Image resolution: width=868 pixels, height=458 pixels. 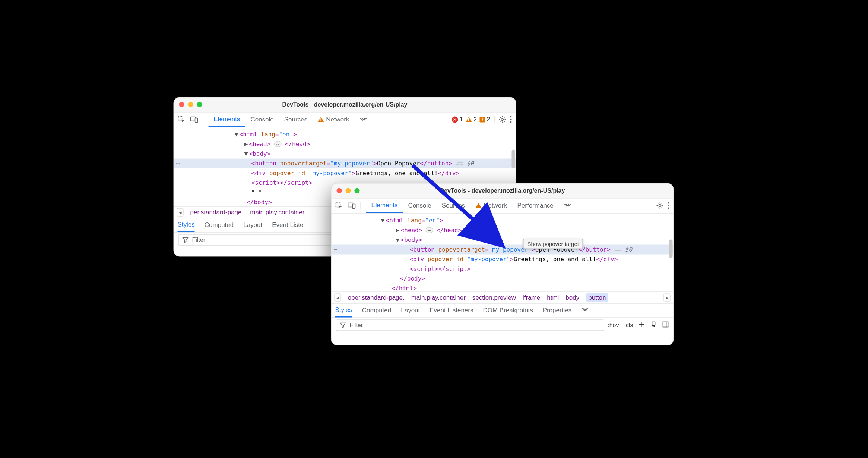 I want to click on error-icon: ✕, so click(x=455, y=119).